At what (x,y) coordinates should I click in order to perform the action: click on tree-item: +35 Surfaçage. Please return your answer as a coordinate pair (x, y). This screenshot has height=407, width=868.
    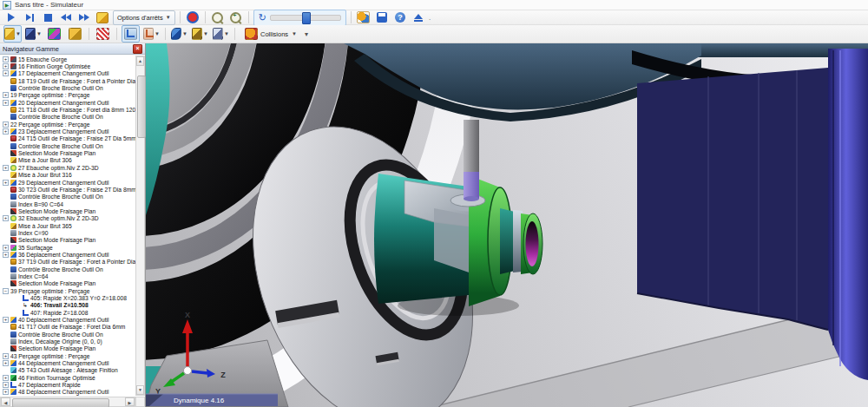
    Looking at the image, I should click on (68, 247).